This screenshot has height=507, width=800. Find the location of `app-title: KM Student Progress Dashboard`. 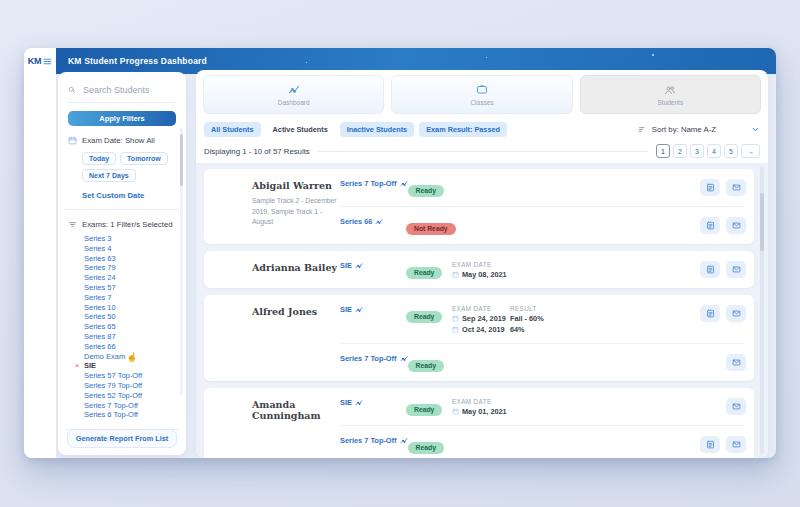

app-title: KM Student Progress Dashboard is located at coordinates (138, 61).